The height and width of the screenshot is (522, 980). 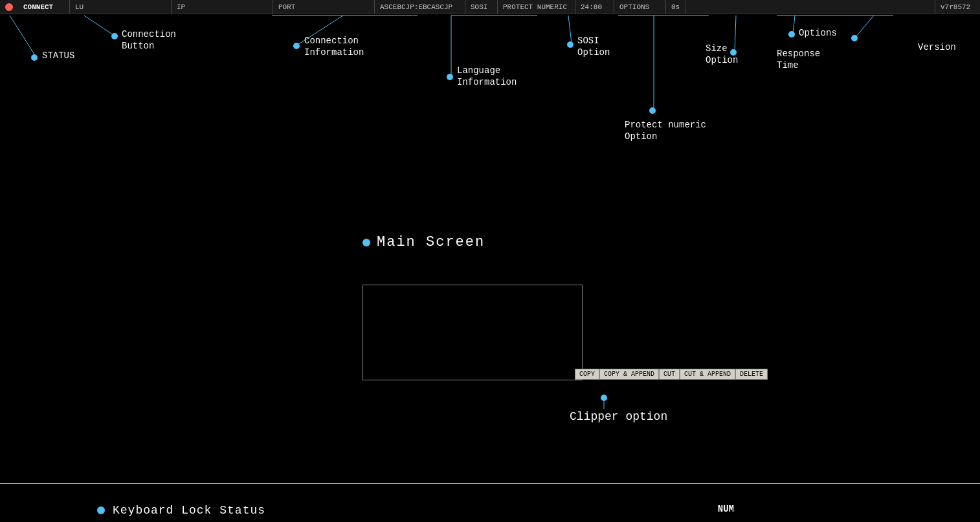 What do you see at coordinates (479, 7) in the screenshot?
I see `sosi-value: SOSI` at bounding box center [479, 7].